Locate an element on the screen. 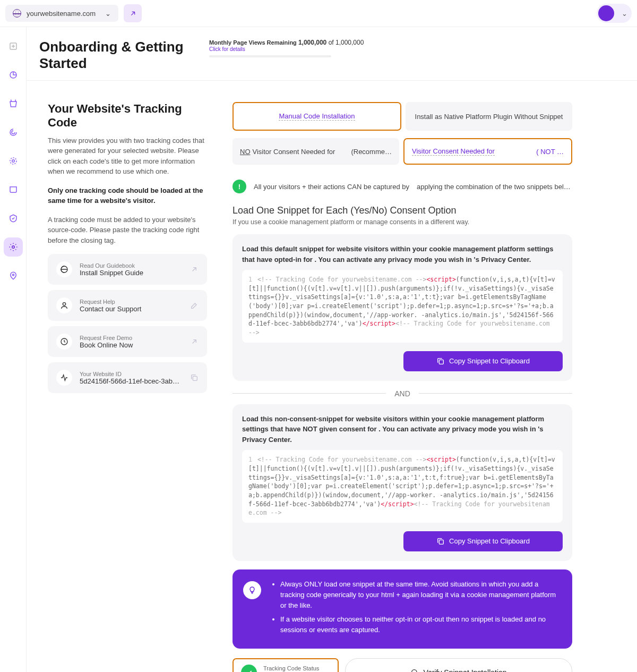 Image resolution: width=637 pixels, height=672 pixels. info-bar: ! All your visitors + their actions CAN … is located at coordinates (402, 186).